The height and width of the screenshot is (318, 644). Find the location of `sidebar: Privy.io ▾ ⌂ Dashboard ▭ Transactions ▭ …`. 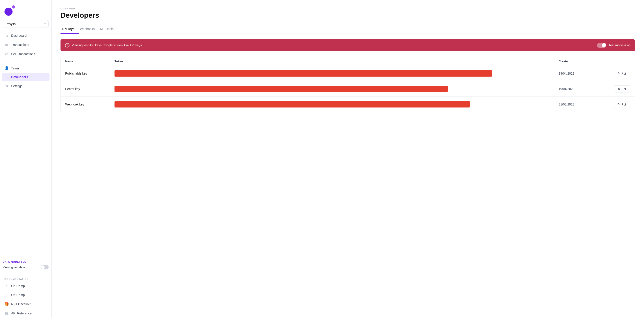

sidebar: Privy.io ▾ ⌂ Dashboard ▭ Transactions ▭ … is located at coordinates (26, 159).